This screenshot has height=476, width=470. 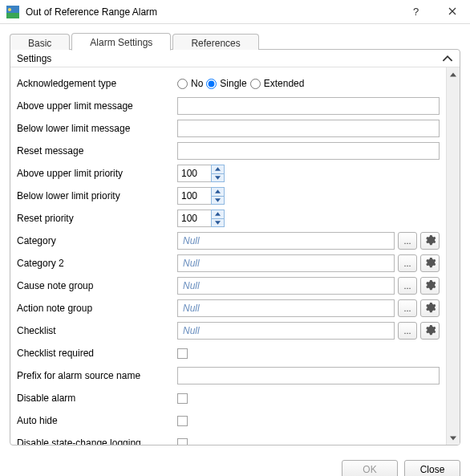 What do you see at coordinates (97, 196) in the screenshot?
I see `label-below-pri: Below lower limit priority` at bounding box center [97, 196].